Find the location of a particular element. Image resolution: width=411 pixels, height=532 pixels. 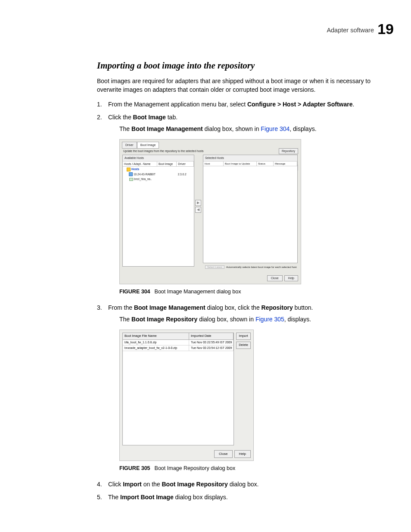

step-2-sub: The Boot Image Management dialog box, sh… is located at coordinates (248, 129).